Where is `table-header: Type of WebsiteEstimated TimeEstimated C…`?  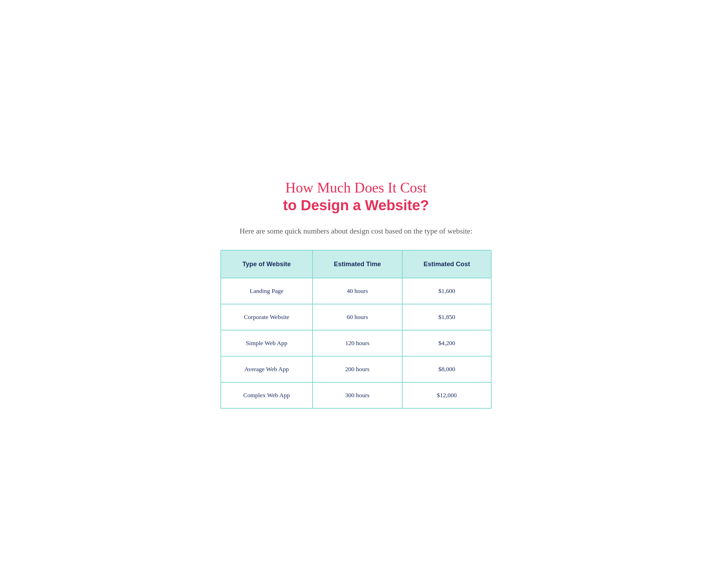 table-header: Type of WebsiteEstimated TimeEstimated C… is located at coordinates (356, 264).